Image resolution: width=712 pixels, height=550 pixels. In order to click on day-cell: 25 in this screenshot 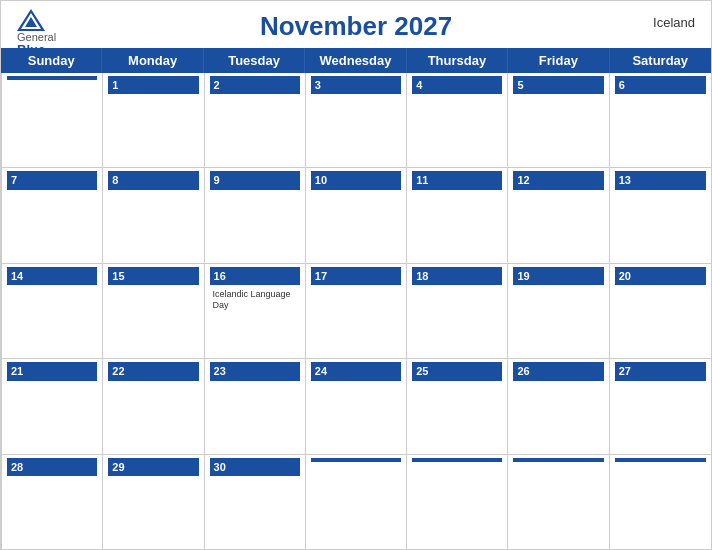, I will do `click(458, 406)`.